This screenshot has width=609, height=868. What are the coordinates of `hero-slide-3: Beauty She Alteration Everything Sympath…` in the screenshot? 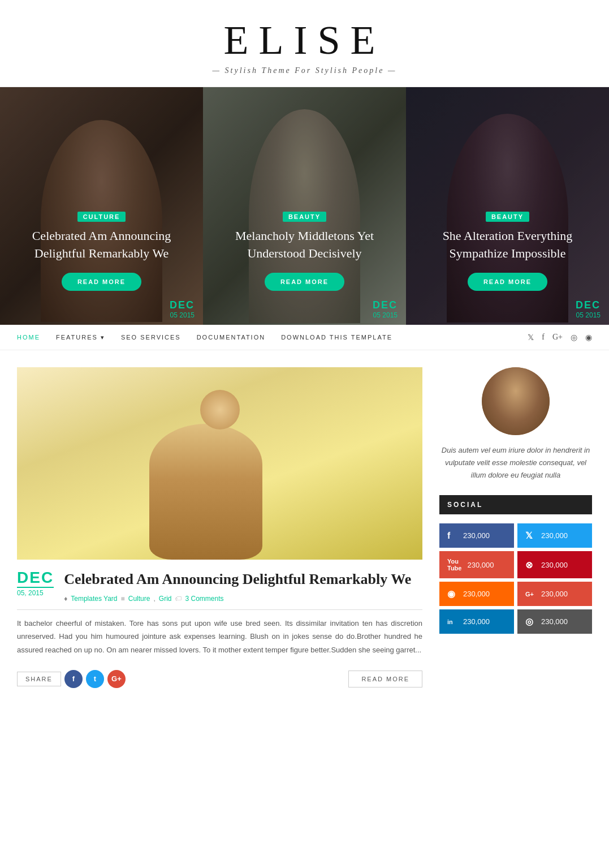 It's located at (508, 206).